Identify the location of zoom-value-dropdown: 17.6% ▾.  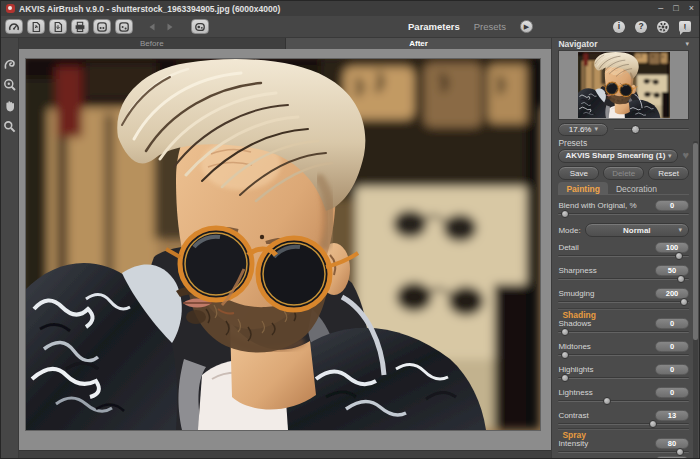
(583, 130).